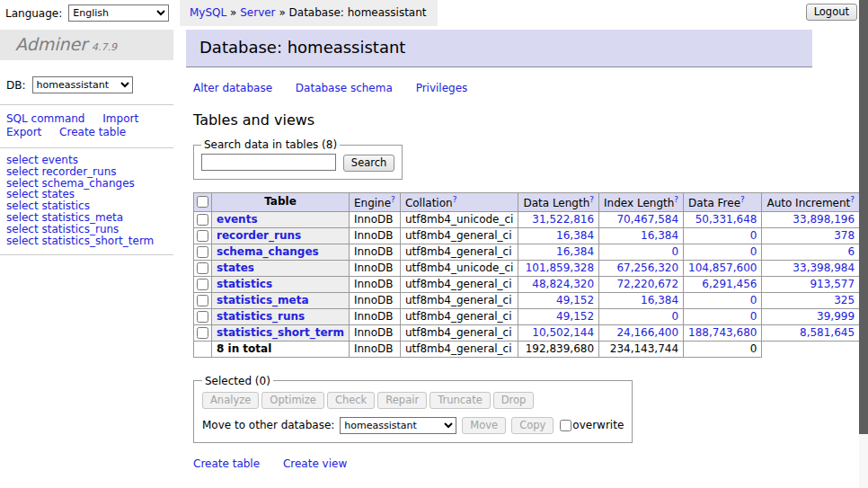 This screenshot has width=868, height=488. What do you see at coordinates (722, 268) in the screenshot?
I see `data-free-link: 104,857,600` at bounding box center [722, 268].